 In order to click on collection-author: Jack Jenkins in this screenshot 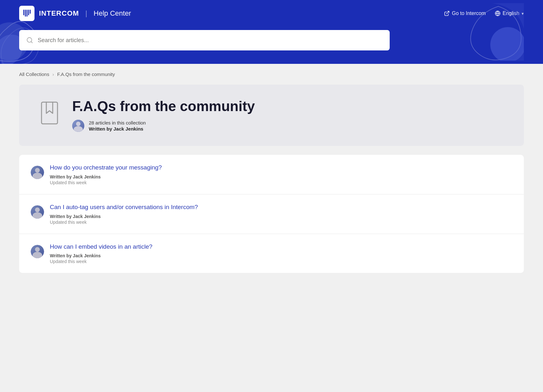, I will do `click(128, 129)`.